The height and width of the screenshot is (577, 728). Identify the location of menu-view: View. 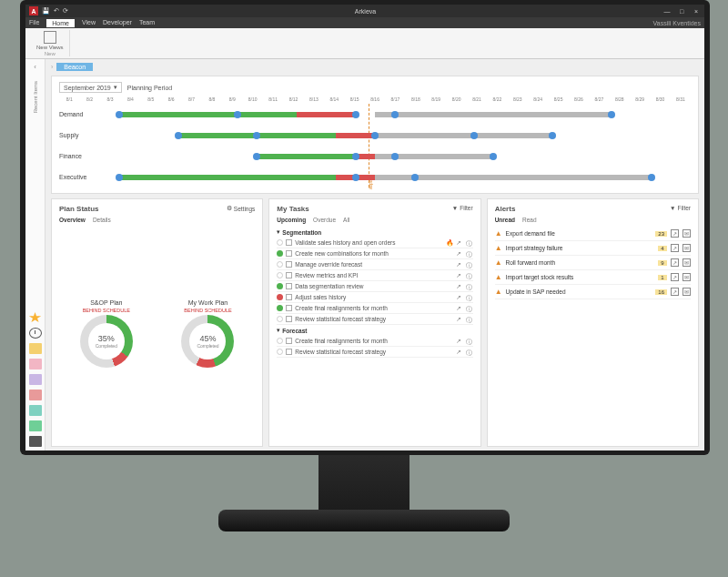
(89, 24).